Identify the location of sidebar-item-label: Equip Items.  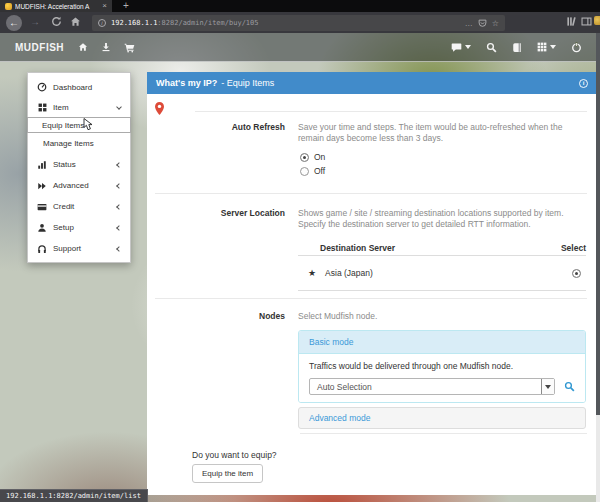
(63, 126).